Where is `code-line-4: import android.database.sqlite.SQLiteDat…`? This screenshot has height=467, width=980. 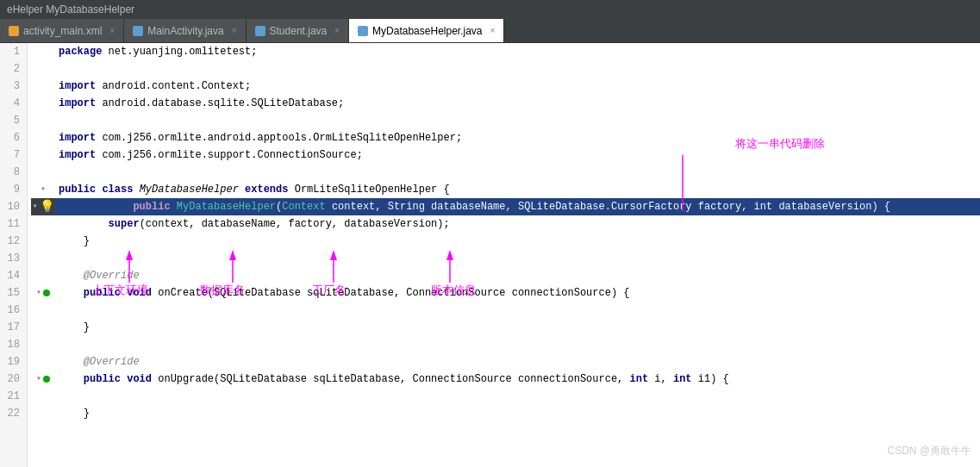 code-line-4: import android.database.sqlite.SQLiteDat… is located at coordinates (505, 103).